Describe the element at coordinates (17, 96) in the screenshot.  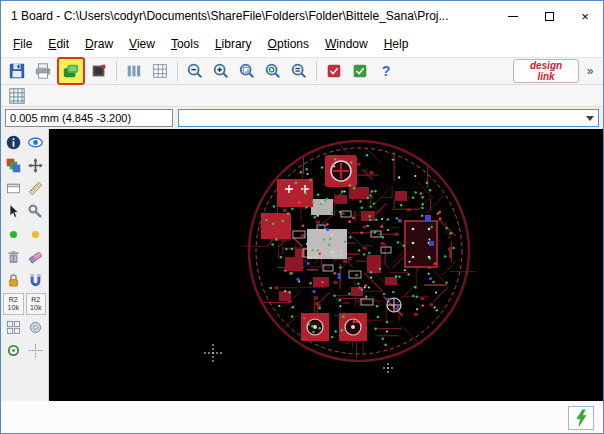
I see `grid-icon` at that location.